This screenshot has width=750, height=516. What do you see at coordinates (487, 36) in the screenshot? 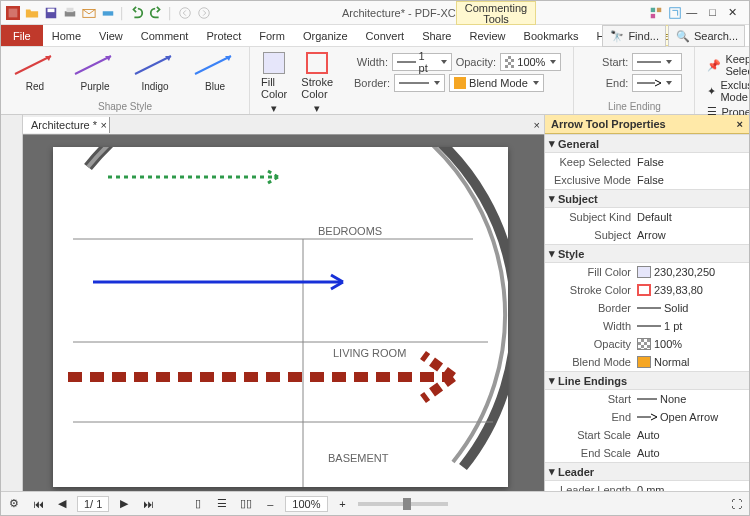
I see `tab-review: Review` at bounding box center [487, 36].